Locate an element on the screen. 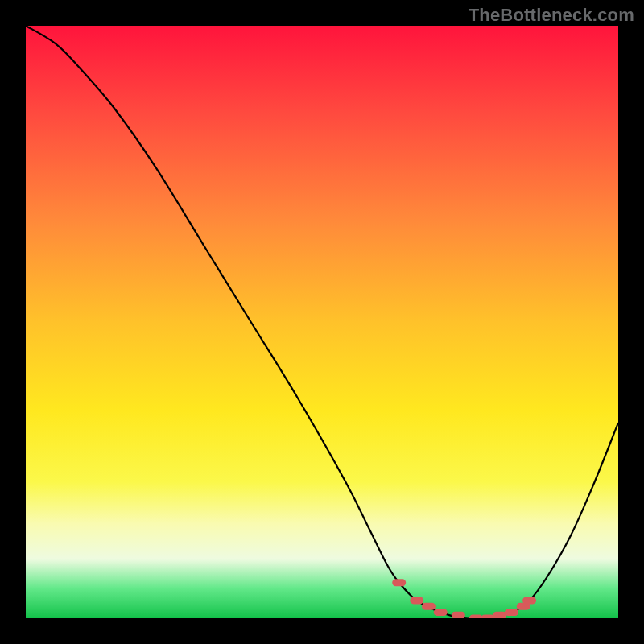 The width and height of the screenshot is (644, 644). optimal-range-dots is located at coordinates (464, 601).